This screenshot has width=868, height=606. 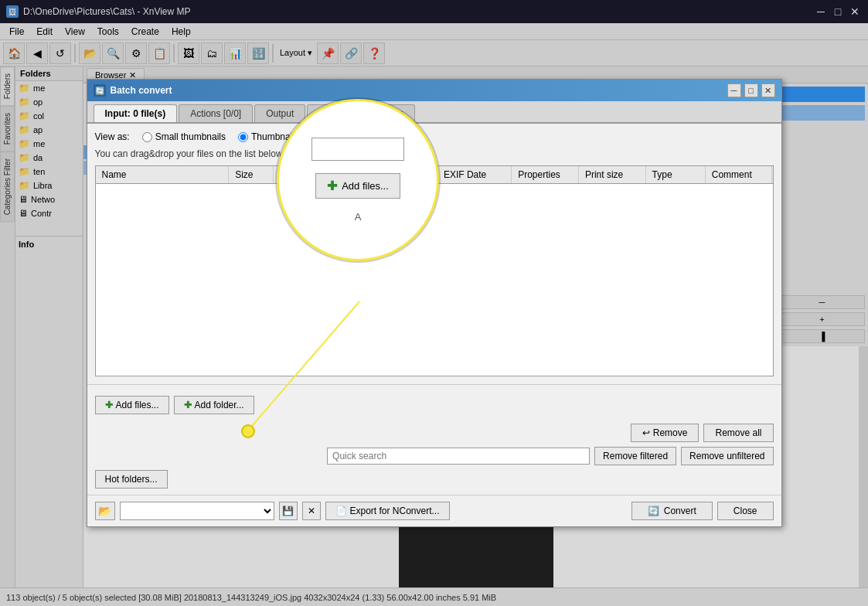 I want to click on add-folder-plus-icon: ✚, so click(x=188, y=405).